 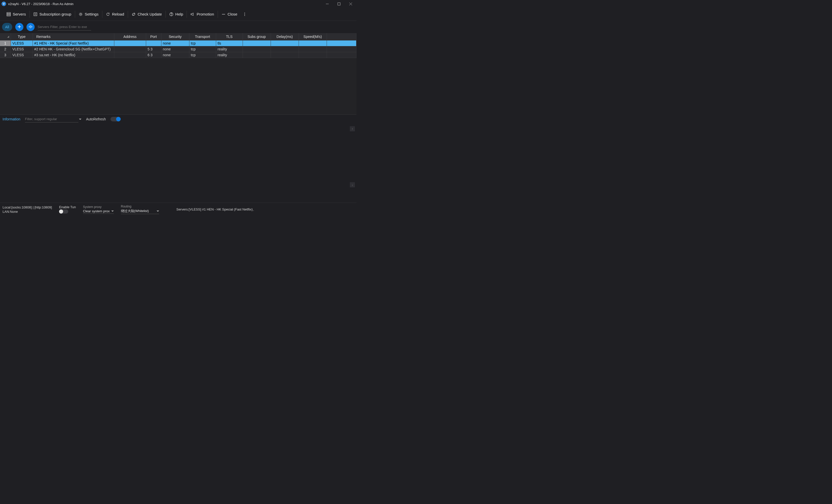 What do you see at coordinates (115, 14) in the screenshot?
I see `menu-reload: Reload` at bounding box center [115, 14].